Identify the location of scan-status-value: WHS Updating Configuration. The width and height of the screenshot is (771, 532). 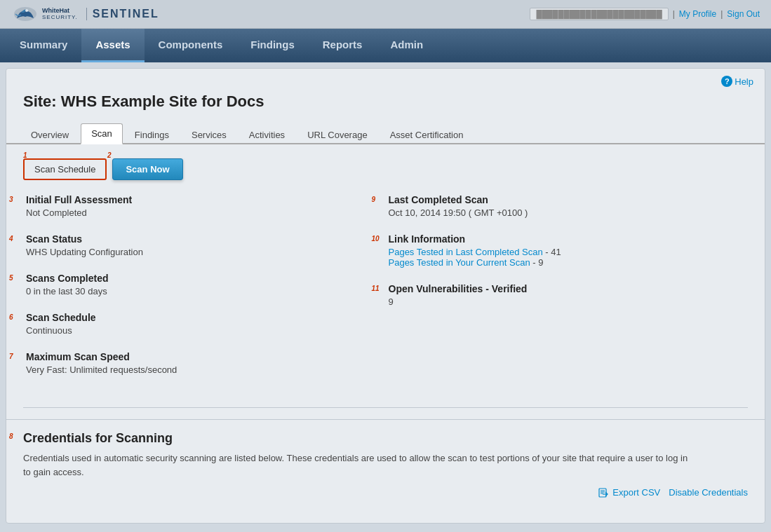
(206, 252).